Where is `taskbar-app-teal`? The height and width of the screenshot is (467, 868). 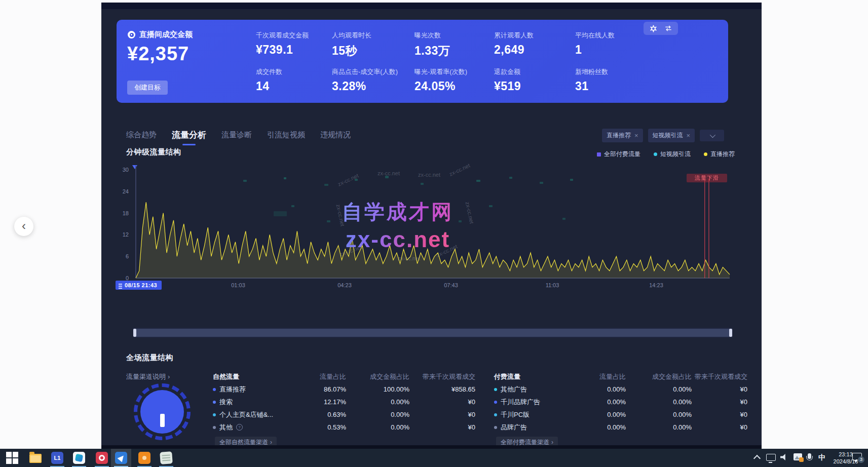
taskbar-app-teal is located at coordinates (79, 458).